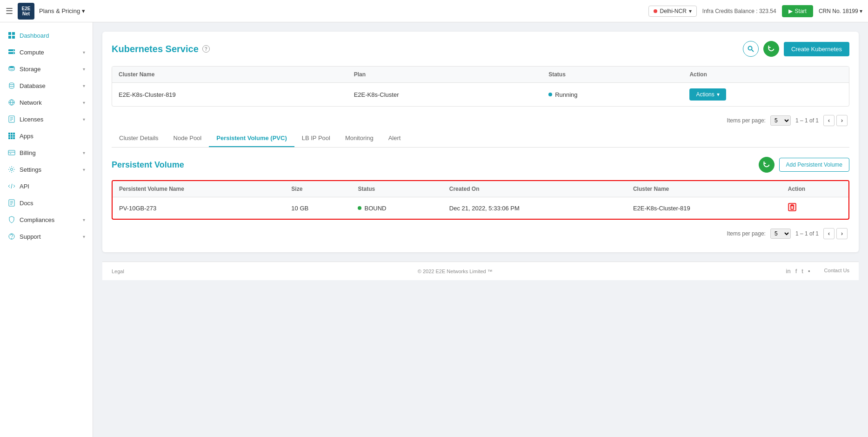 Image resolution: width=868 pixels, height=437 pixels. Describe the element at coordinates (49, 119) in the screenshot. I see `sidebar-item-label: Licenses` at that location.